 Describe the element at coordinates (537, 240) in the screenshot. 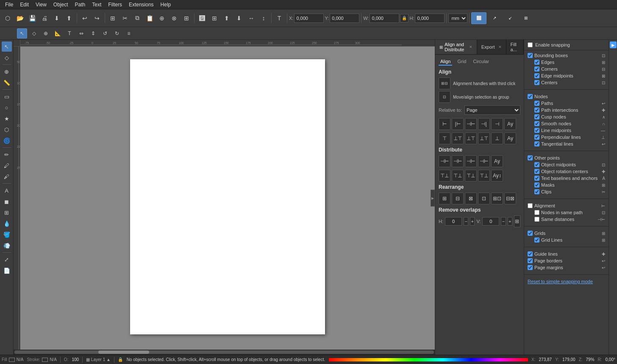

I see `grid-lines-check` at that location.